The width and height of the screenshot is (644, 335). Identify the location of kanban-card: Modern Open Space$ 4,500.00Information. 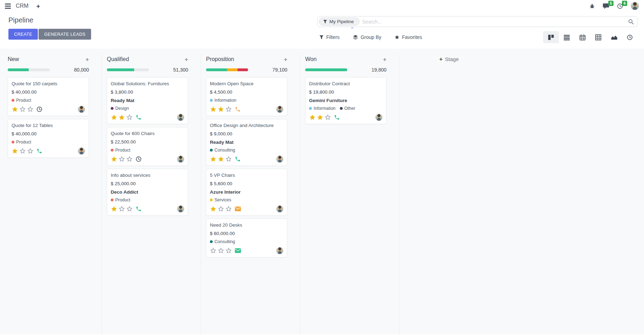
(247, 97).